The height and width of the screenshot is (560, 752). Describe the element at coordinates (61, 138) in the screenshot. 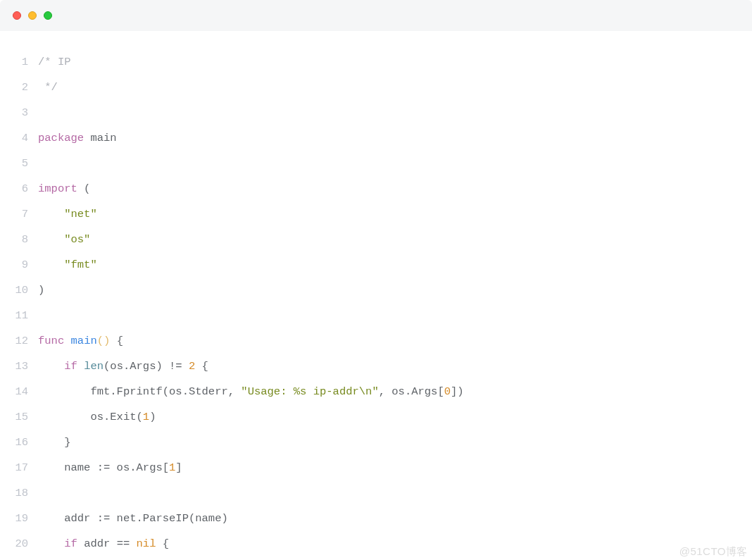

I see `code-token: package` at that location.